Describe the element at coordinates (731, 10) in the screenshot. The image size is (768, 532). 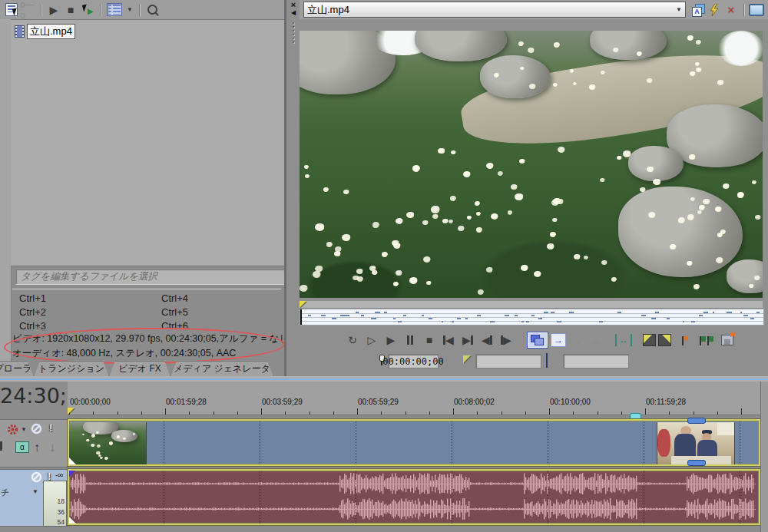
I see `remove-media-button: ×` at that location.